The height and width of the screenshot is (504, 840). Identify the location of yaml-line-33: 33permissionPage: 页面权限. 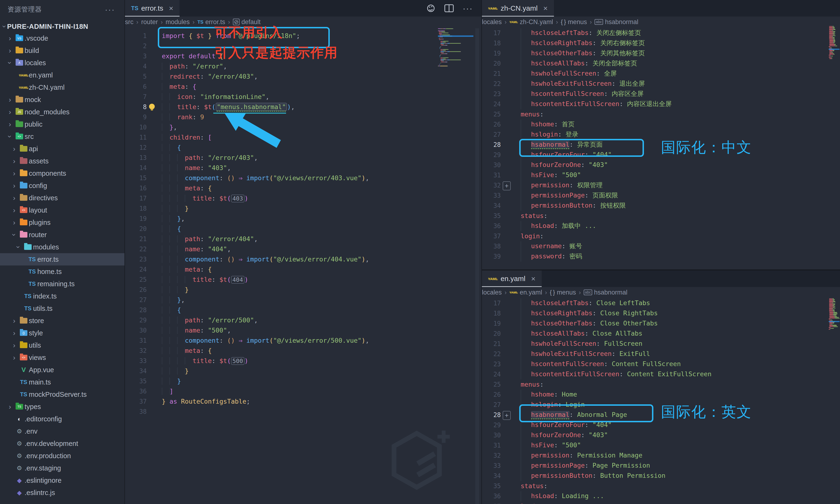
(661, 195).